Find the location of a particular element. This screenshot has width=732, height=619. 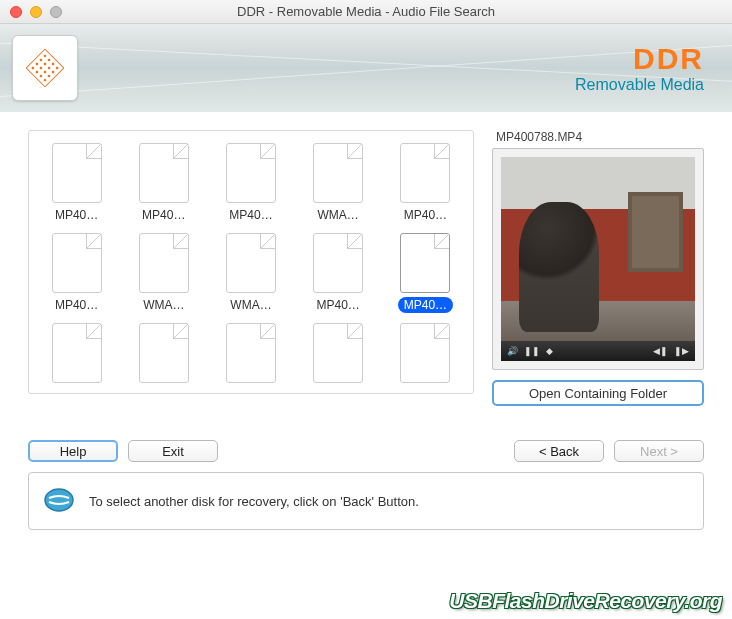

bottom-section: Help Exit < Back Next > To select anothe… is located at coordinates (366, 485).